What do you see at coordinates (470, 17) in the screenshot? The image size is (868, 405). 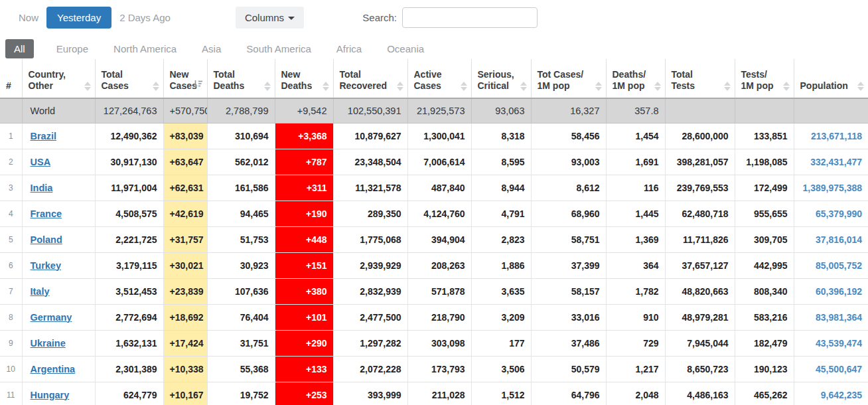 I see `search-input` at bounding box center [470, 17].